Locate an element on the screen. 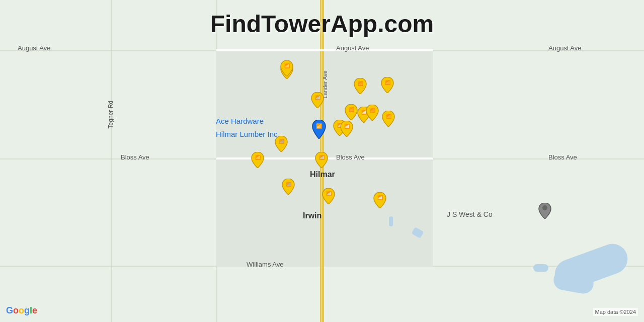  js-west-label: J S West & Co is located at coordinates (470, 214).